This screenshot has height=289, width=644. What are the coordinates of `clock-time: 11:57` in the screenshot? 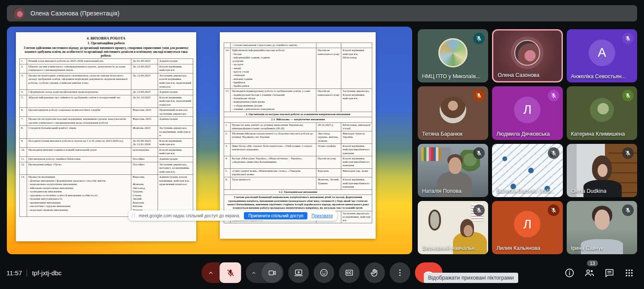 It's located at (14, 273).